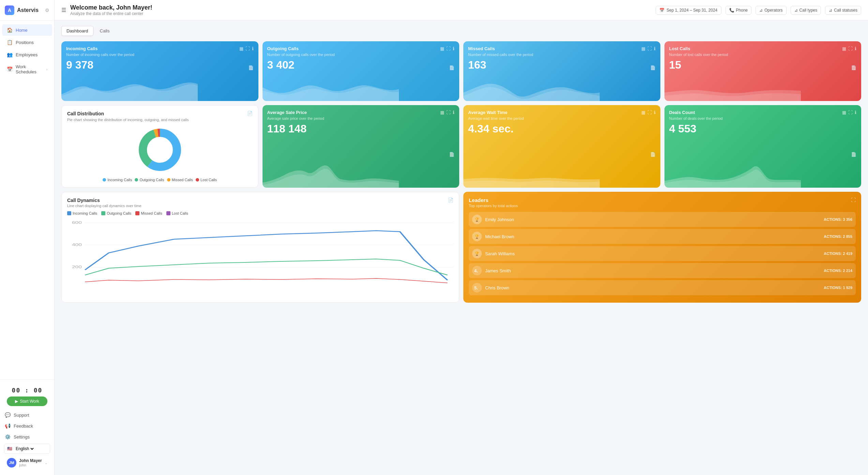  I want to click on leader-name-3: James Smith, so click(653, 271).